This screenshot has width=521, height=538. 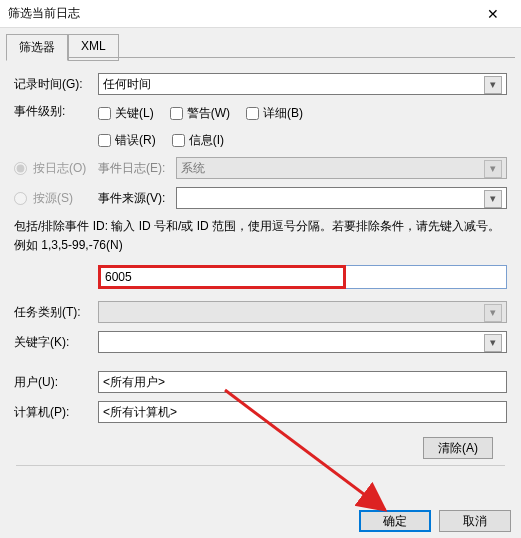 What do you see at coordinates (240, 14) in the screenshot?
I see `window-title: 筛选当前日志` at bounding box center [240, 14].